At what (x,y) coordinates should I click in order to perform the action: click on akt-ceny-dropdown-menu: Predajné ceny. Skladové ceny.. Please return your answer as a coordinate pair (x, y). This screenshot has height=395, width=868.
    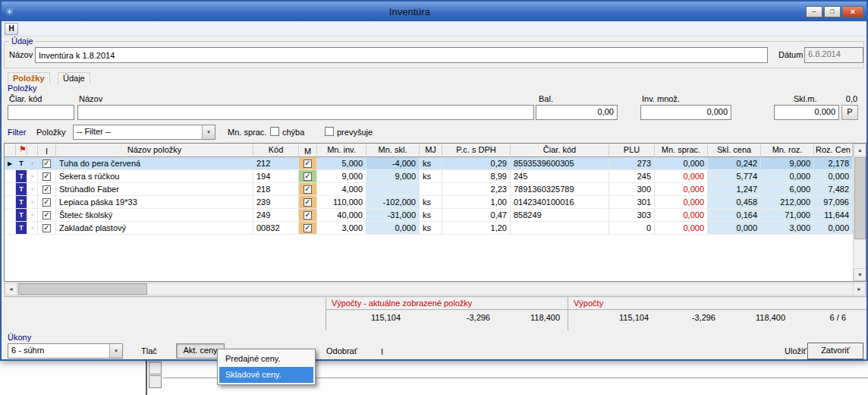
    Looking at the image, I should click on (266, 367).